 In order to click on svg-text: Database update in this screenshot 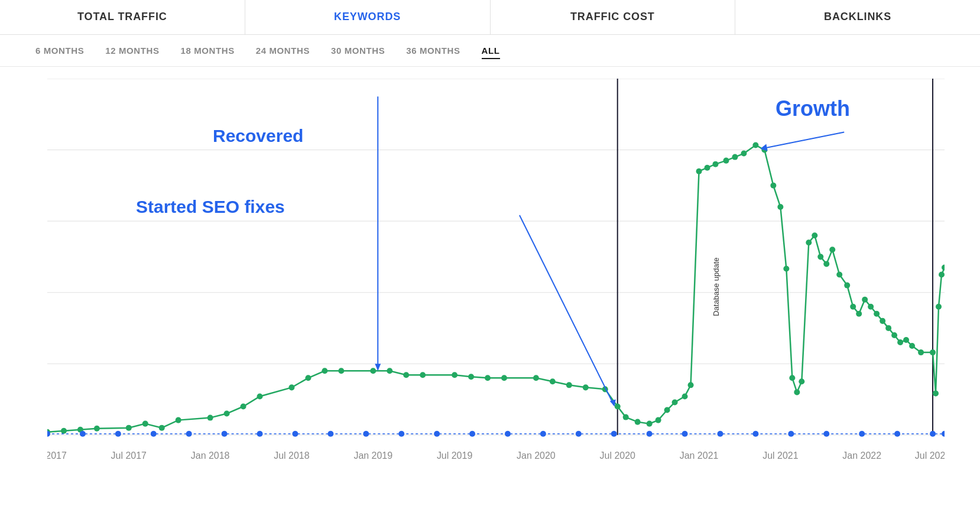, I will do `click(716, 286)`.